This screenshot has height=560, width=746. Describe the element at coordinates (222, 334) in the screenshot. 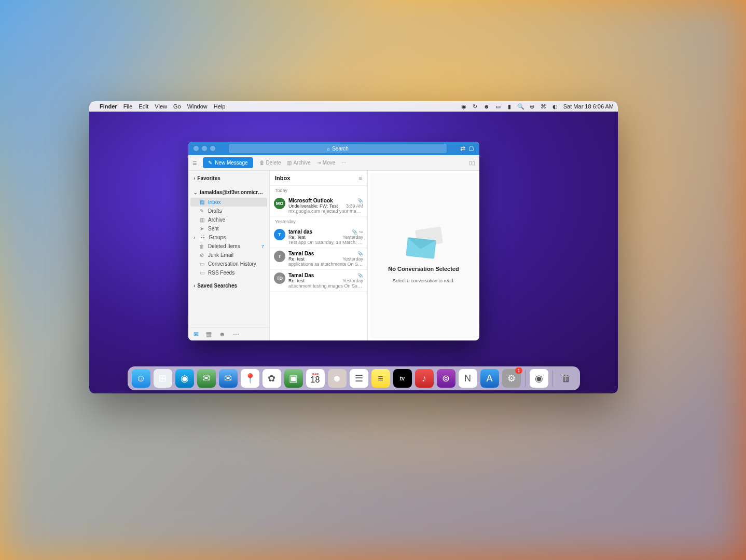

I see `people-tab: ☻` at that location.